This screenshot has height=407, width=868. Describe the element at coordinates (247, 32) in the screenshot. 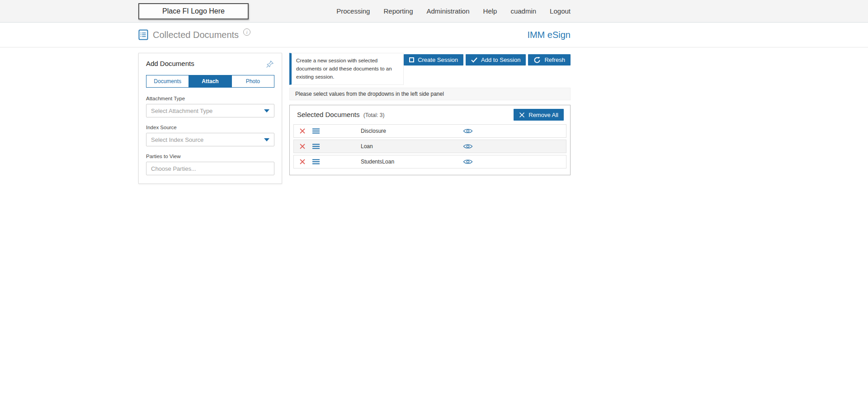

I see `info-icon: i` at that location.